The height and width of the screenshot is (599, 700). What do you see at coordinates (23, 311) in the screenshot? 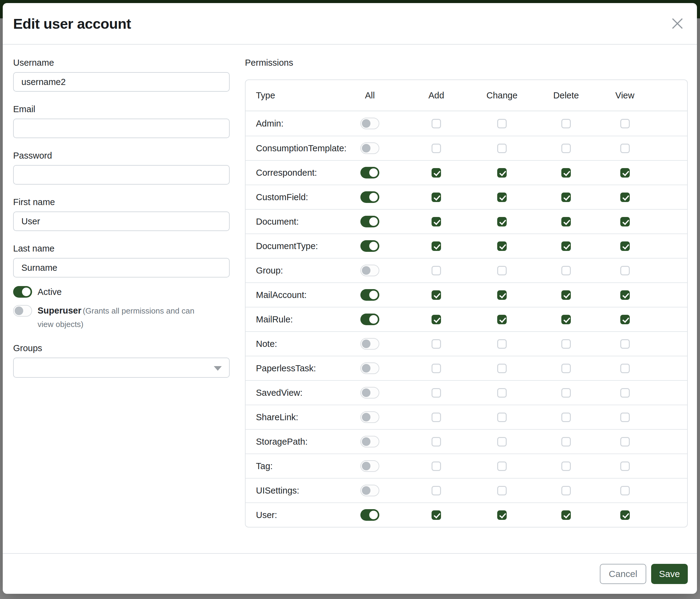
I see `superuser-toggle` at bounding box center [23, 311].